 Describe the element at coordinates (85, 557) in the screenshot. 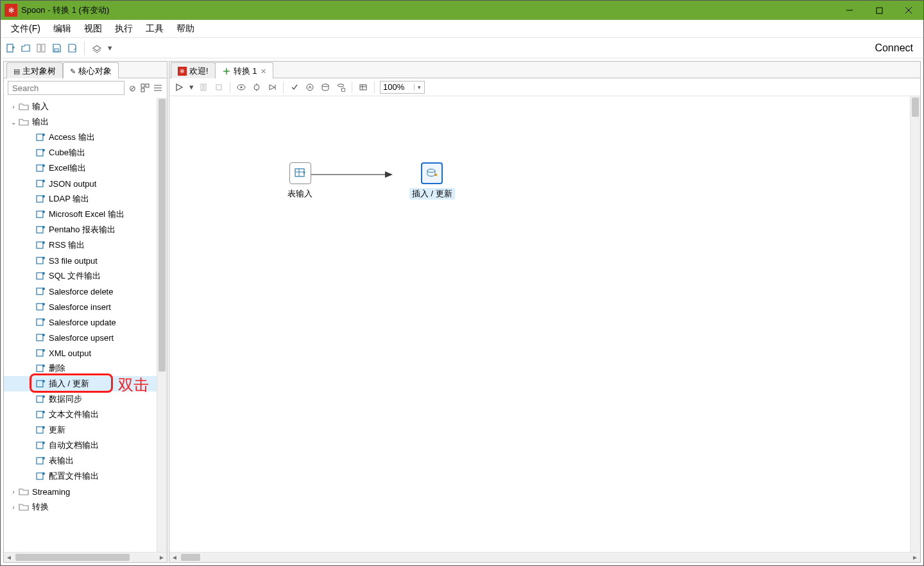

I see `sidebar-scrollbar-horizontal: ◄ ►` at that location.